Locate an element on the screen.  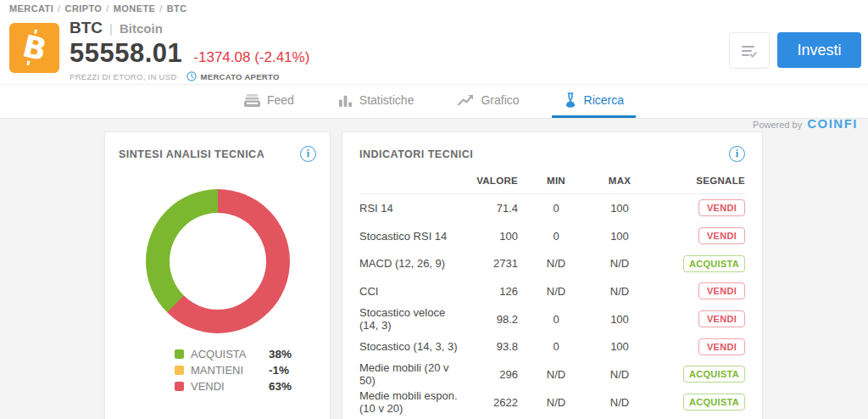
watchlist-button is located at coordinates (749, 51).